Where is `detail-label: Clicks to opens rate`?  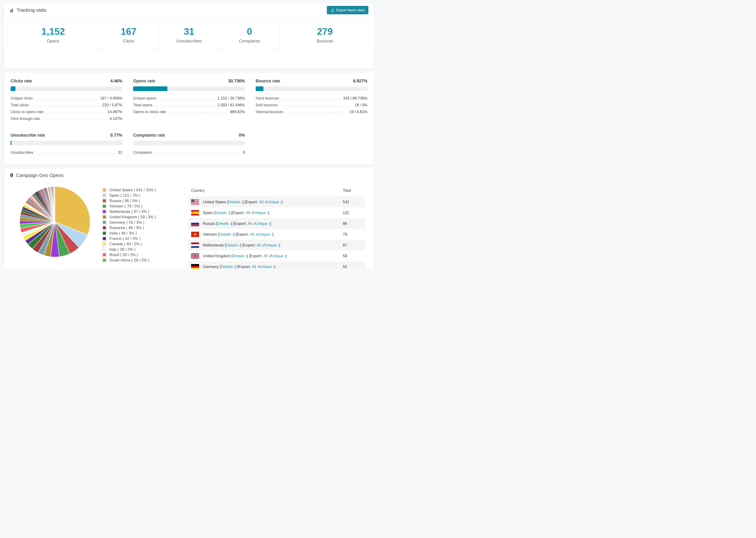
detail-label: Clicks to opens rate is located at coordinates (27, 112).